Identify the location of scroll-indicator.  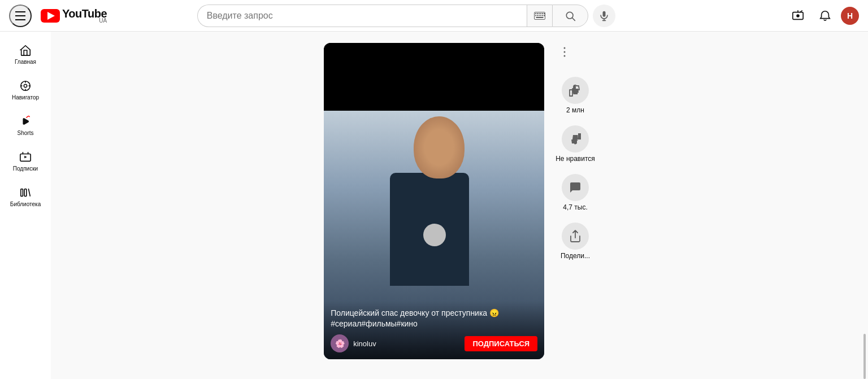
(865, 356).